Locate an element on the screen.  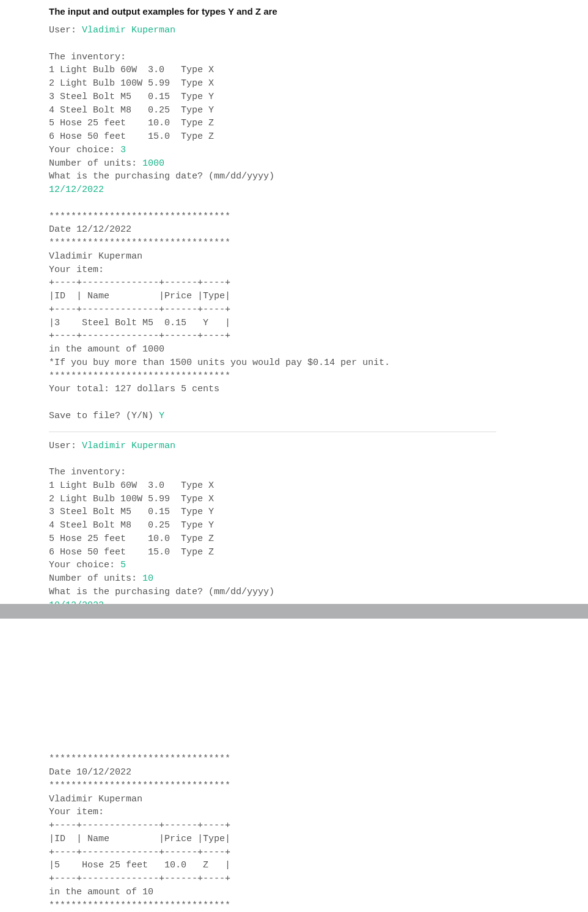
total-line: Your total: 127 dollars 5 cents is located at coordinates (134, 389).